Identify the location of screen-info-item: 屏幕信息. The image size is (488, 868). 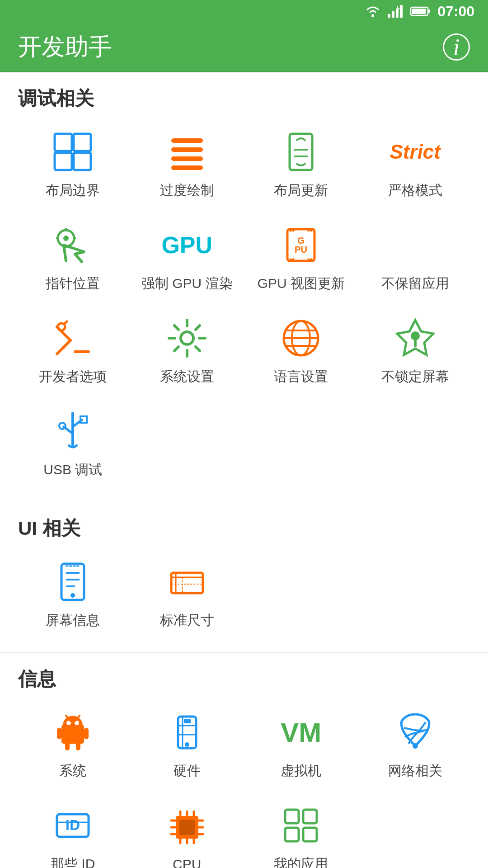
(73, 594).